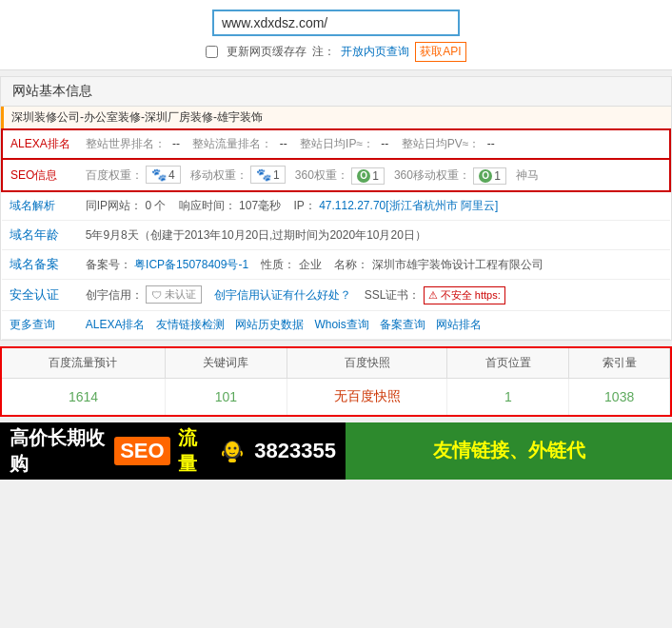 This screenshot has height=628, width=672. What do you see at coordinates (508, 451) in the screenshot?
I see `banner-right: 友情链接、外链代` at bounding box center [508, 451].